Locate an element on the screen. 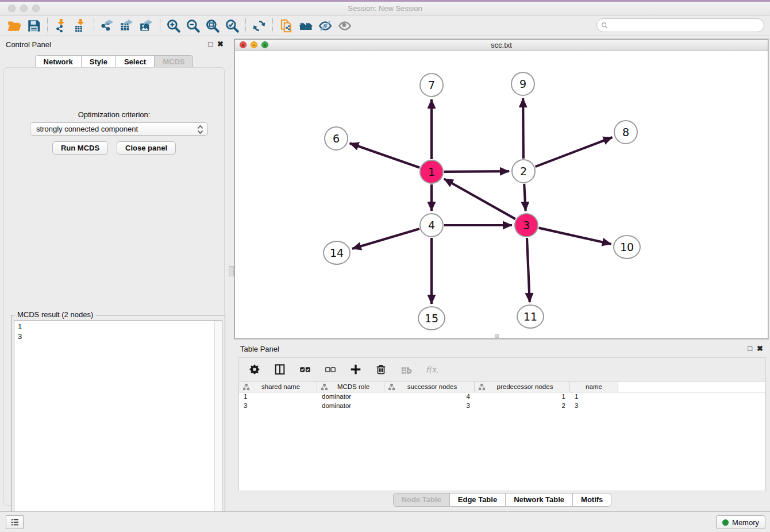  graph-node-4: 4 is located at coordinates (432, 225).